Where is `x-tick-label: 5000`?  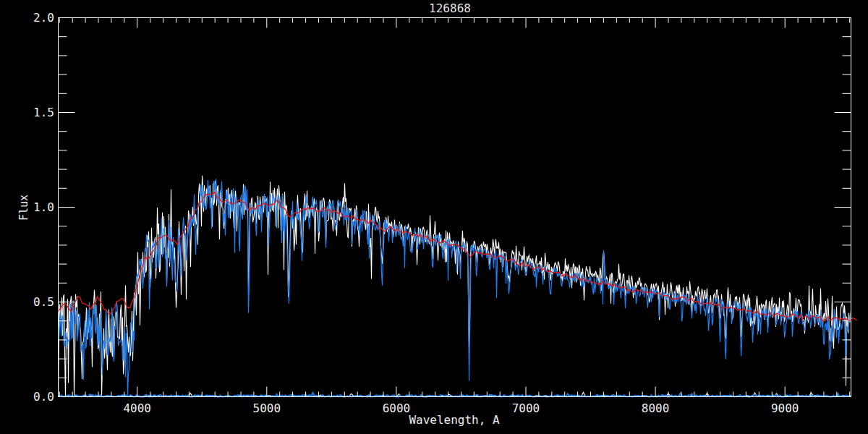
x-tick-label: 5000 is located at coordinates (268, 408).